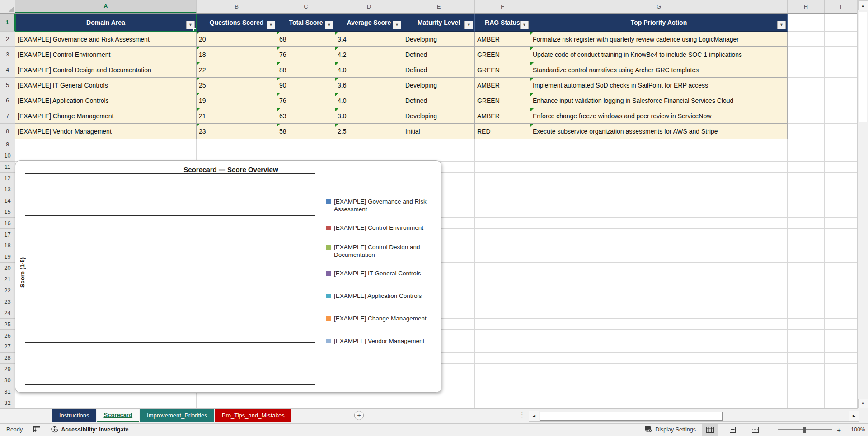 The height and width of the screenshot is (436, 868). What do you see at coordinates (253, 415) in the screenshot?
I see `sheet-tab-pro_tips_and_mistakes: Pro_Tips_and_Mistakes` at bounding box center [253, 415].